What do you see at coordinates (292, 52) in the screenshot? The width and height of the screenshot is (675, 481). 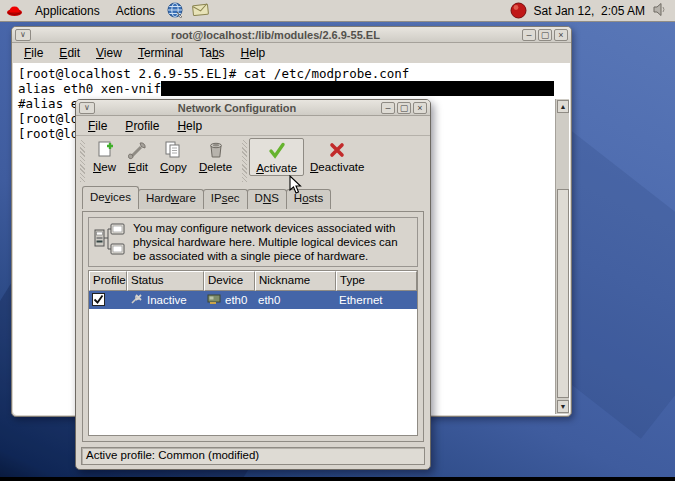 I see `terminal-menubar: File Edit View Terminal Tabs Help` at bounding box center [292, 52].